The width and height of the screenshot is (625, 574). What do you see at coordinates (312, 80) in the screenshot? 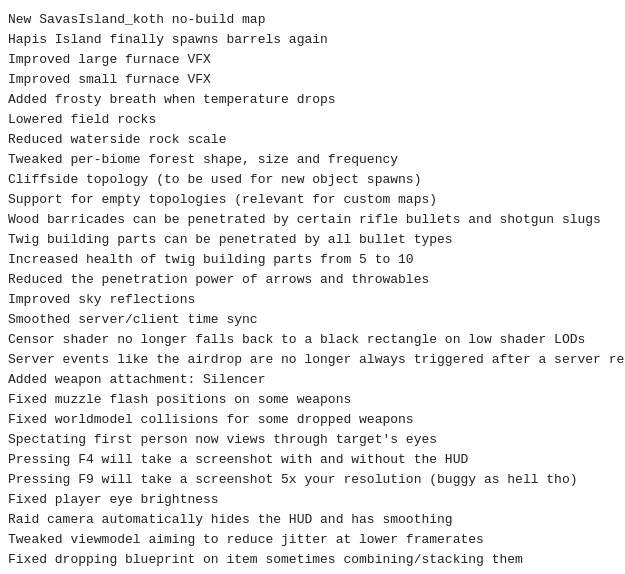
I see `list-item: Improved small furnace VFX` at bounding box center [312, 80].